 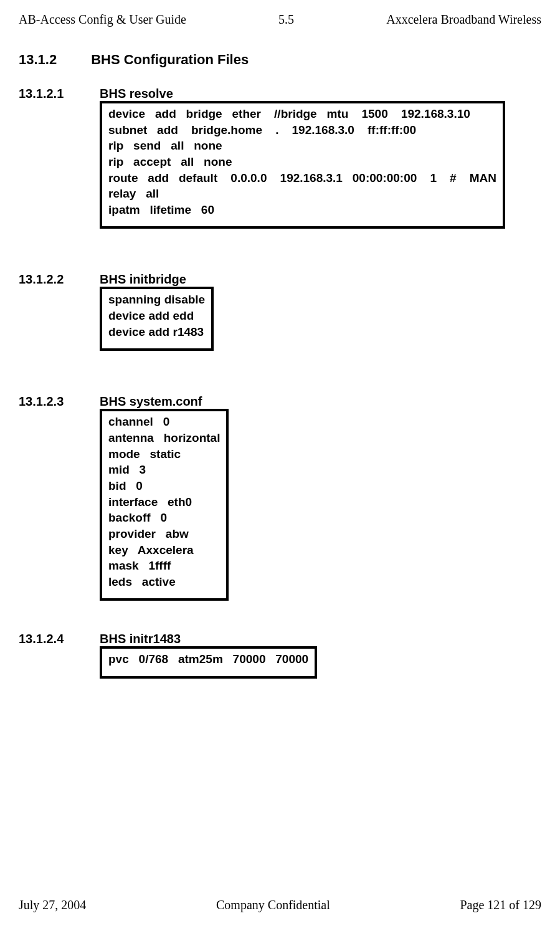 I want to click on section-title: BHS Configuration Files, so click(x=169, y=60).